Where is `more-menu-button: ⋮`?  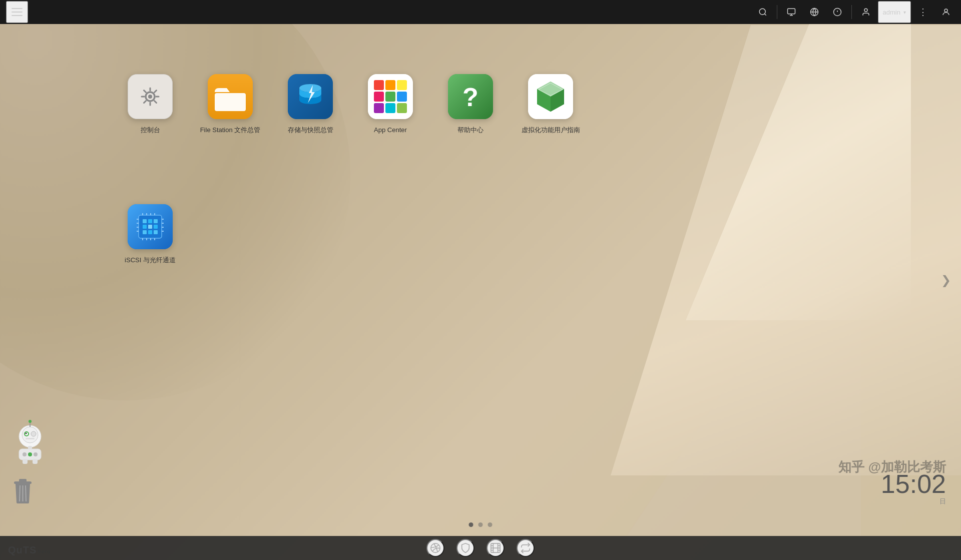 more-menu-button: ⋮ is located at coordinates (923, 12).